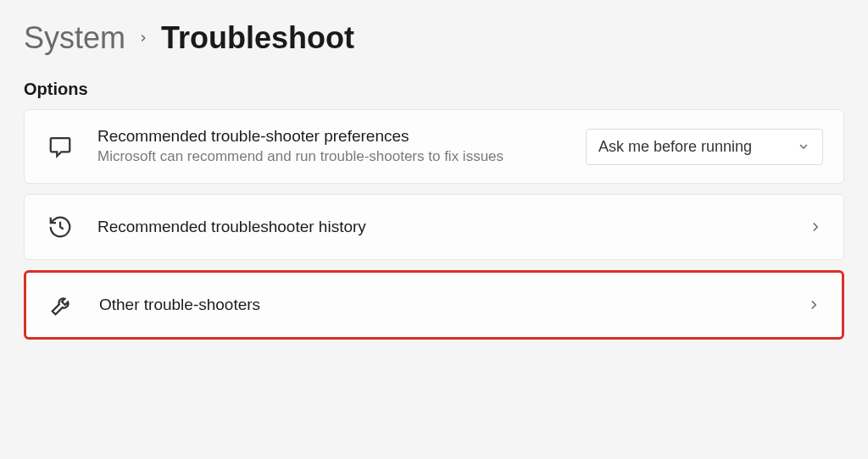 The image size is (868, 459). What do you see at coordinates (442, 305) in the screenshot?
I see `other-title: Other trouble-shooters` at bounding box center [442, 305].